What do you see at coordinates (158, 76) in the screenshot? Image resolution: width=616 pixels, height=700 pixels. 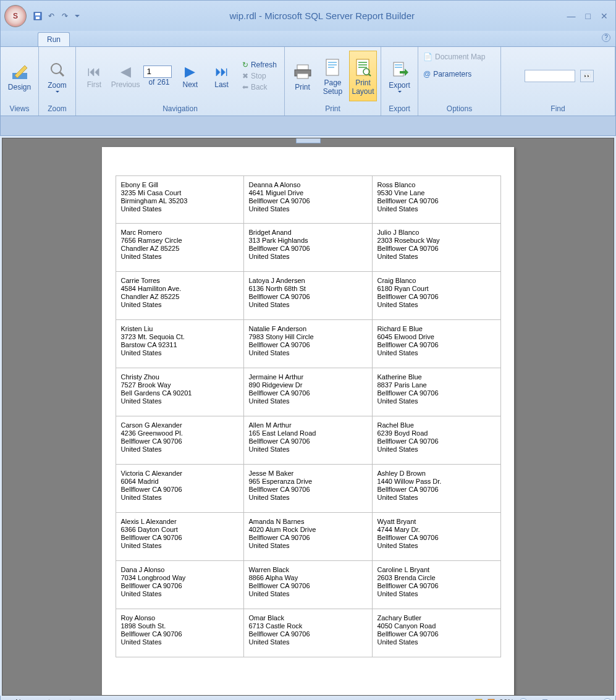 I see `page-number-group: of261` at bounding box center [158, 76].